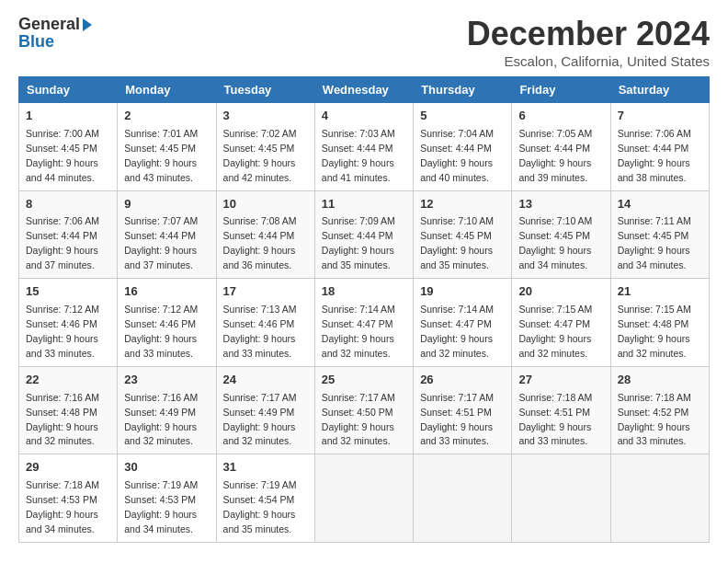 This screenshot has height=563, width=728. What do you see at coordinates (68, 147) in the screenshot?
I see `calendar-cell: 1Sunrise: 7:00 AMSunset: 4:45 PMDaylight…` at bounding box center [68, 147].